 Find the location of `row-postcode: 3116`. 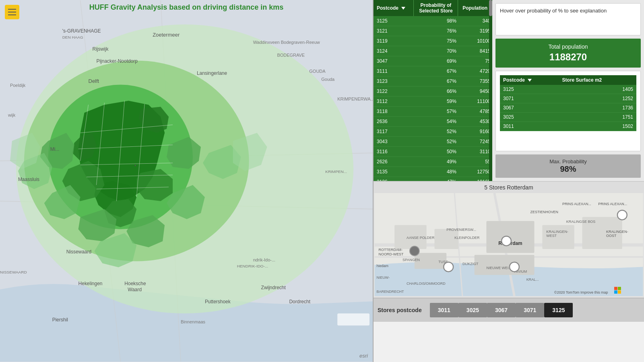

row-postcode: 3116 is located at coordinates (394, 152).